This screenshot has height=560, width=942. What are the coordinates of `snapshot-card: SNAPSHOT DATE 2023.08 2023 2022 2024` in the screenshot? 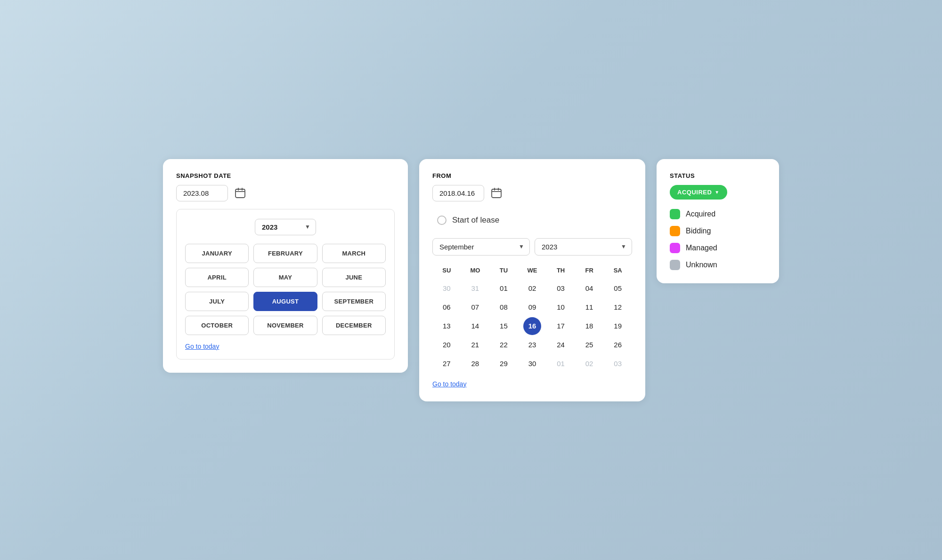 It's located at (285, 266).